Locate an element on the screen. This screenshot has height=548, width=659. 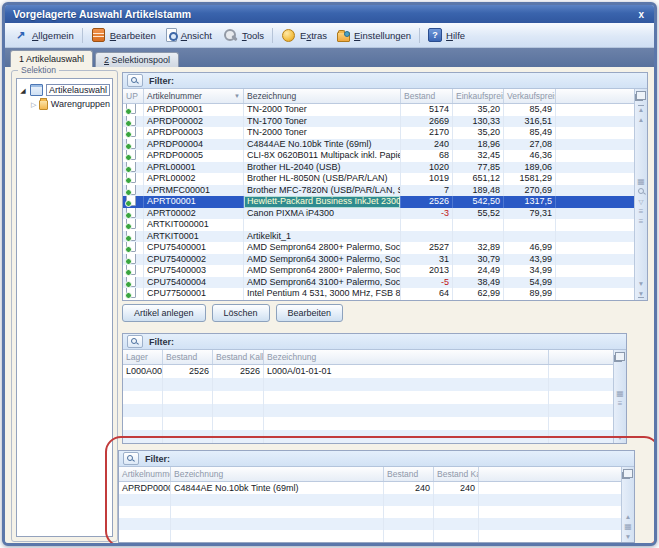
cell-ek: 77,85 is located at coordinates (478, 168).